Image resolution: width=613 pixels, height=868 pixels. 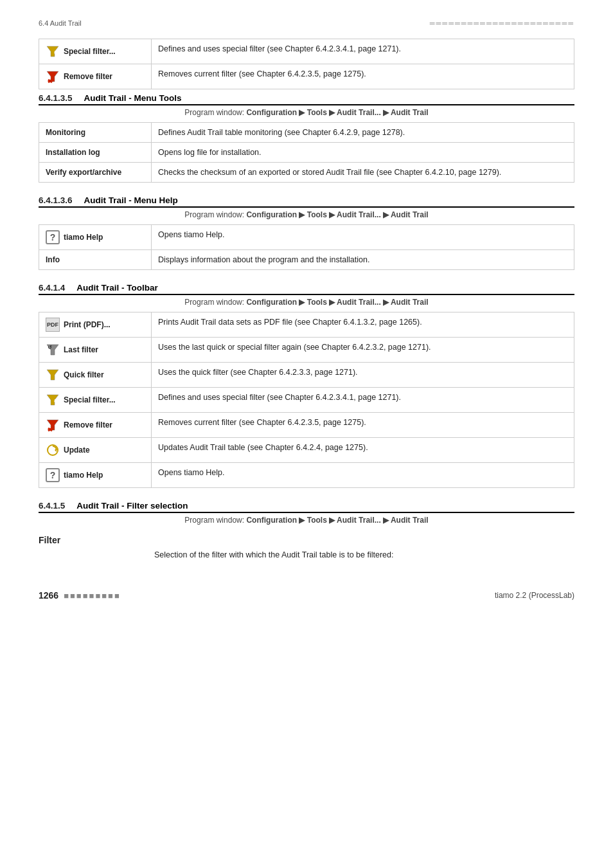 I want to click on item-label-cell: Info, so click(x=95, y=260).